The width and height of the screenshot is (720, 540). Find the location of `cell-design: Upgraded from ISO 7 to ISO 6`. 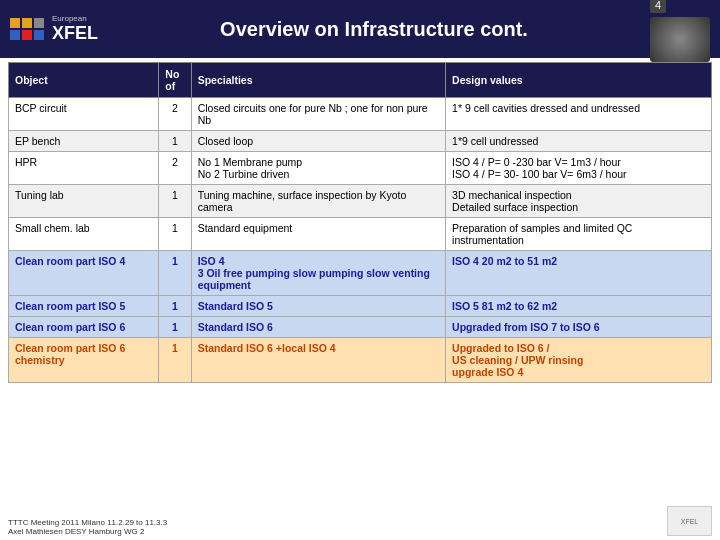

cell-design: Upgraded from ISO 7 to ISO 6 is located at coordinates (579, 328).